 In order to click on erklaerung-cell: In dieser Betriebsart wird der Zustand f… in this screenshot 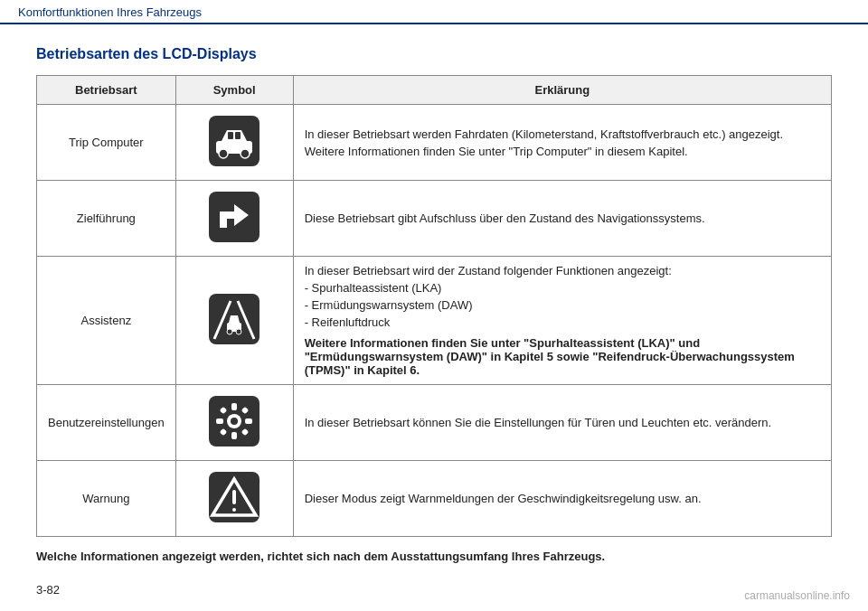, I will do `click(562, 321)`.